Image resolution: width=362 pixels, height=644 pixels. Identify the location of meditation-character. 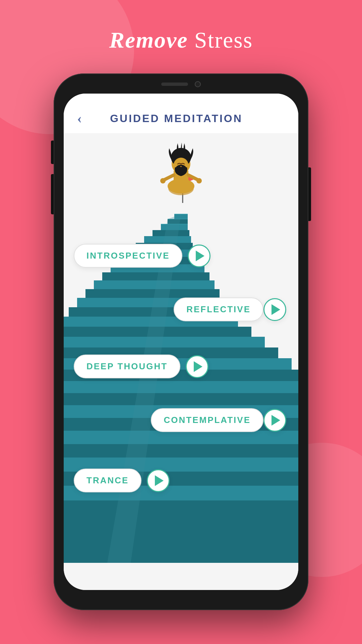
(181, 167).